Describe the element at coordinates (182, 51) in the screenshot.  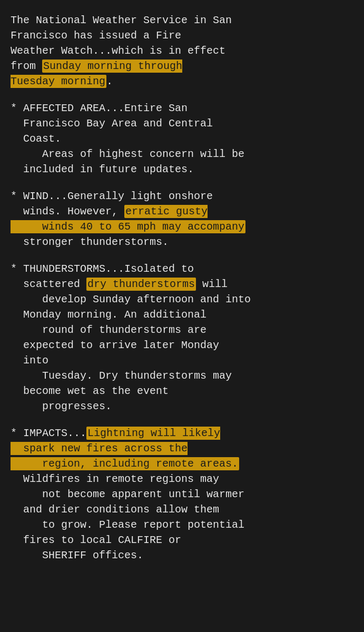
I see `intro-section: The National Weather Service in San Fran…` at that location.